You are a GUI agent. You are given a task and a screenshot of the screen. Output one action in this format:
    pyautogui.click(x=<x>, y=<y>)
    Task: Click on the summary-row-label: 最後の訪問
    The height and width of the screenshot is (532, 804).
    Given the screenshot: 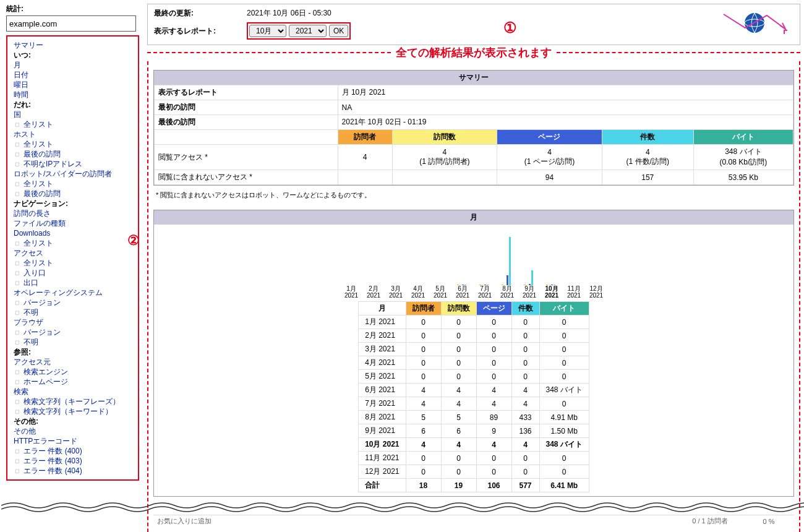 What is the action you would take?
    pyautogui.click(x=246, y=122)
    